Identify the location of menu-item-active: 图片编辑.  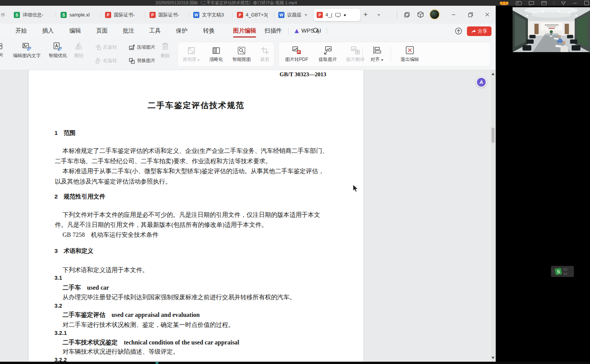
(245, 31).